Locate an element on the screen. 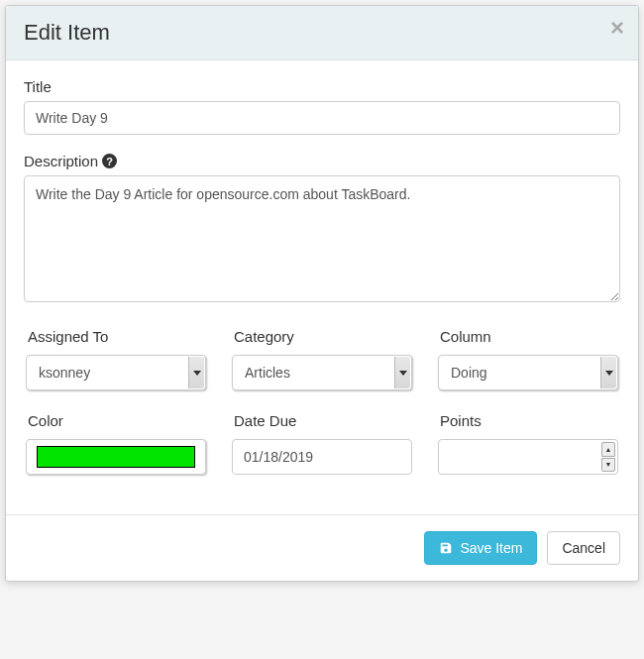 This screenshot has width=644, height=659. column-label: Column is located at coordinates (529, 337).